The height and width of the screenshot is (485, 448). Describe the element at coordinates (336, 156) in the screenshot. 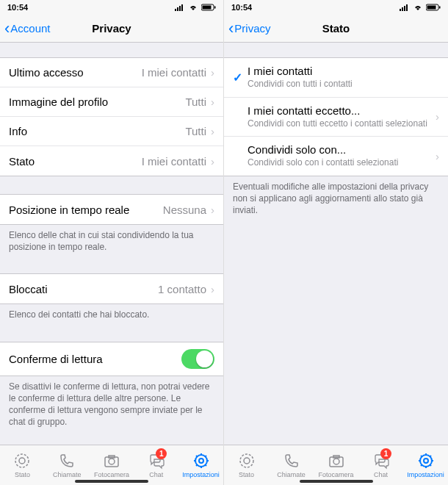

I see `option-share-only-with: Condividi solo con... Condividi solo con…` at that location.